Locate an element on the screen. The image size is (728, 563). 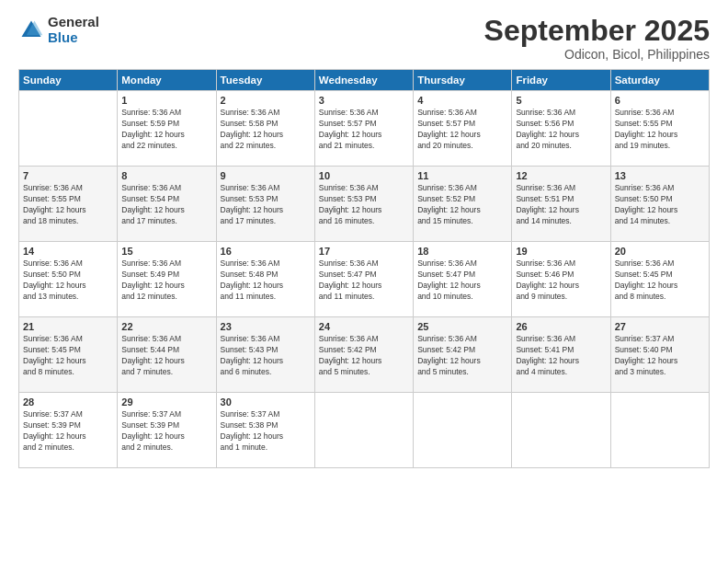
calendar-cell: 9Sunrise: 5:36 AM Sunset: 5:53 PM Daylig… is located at coordinates (265, 204).